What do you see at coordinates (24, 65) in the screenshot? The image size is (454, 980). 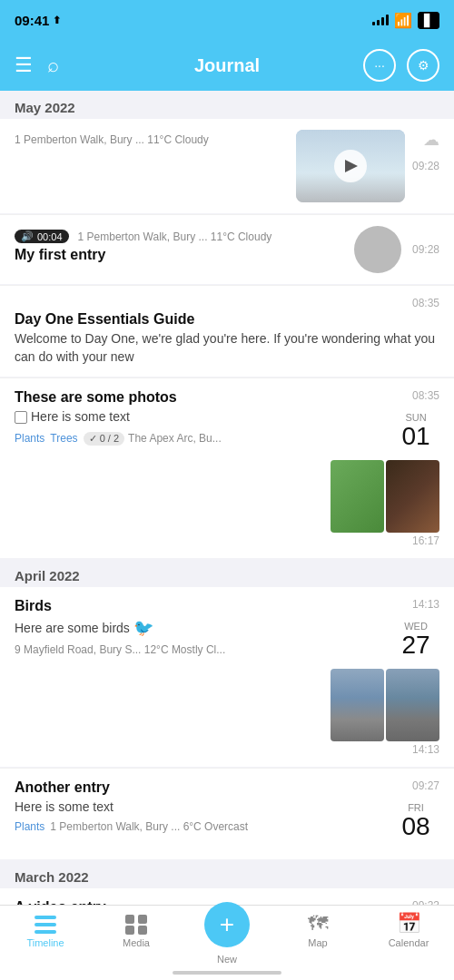 I see `menu-button: ☰` at bounding box center [24, 65].